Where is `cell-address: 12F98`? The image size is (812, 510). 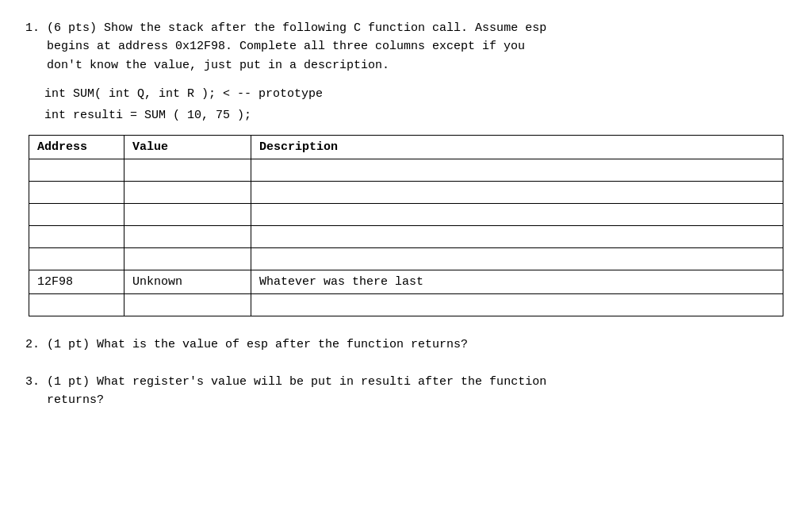 cell-address: 12F98 is located at coordinates (77, 282).